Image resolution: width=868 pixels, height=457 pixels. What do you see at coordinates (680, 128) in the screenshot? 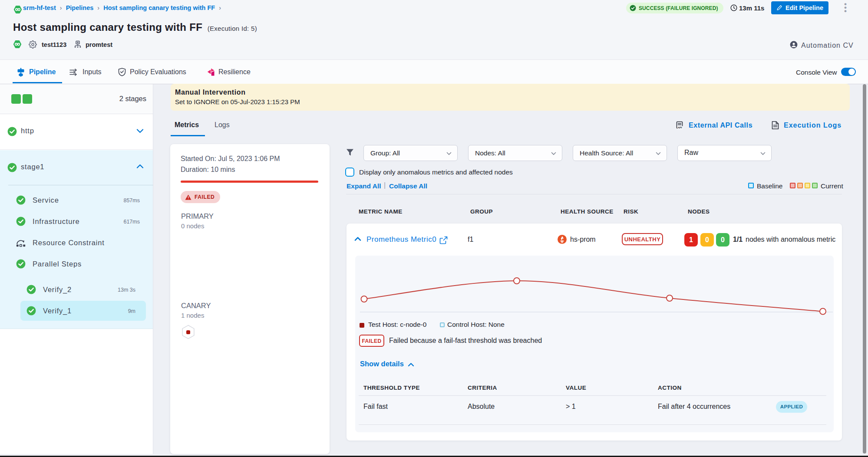
I see `svg-text: API` at bounding box center [680, 128].